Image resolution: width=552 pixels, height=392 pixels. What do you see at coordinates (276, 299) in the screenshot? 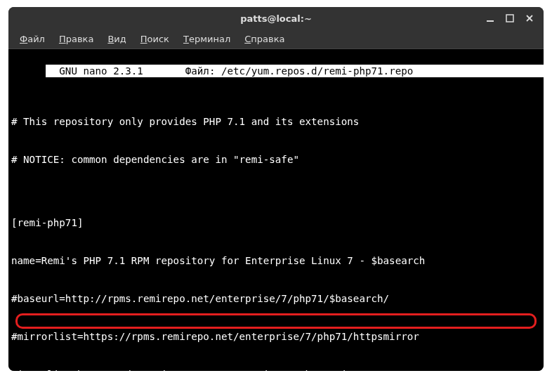
I see `file-line: #baseurl=http://rpms.remirepo.net/enterp…` at bounding box center [276, 299].